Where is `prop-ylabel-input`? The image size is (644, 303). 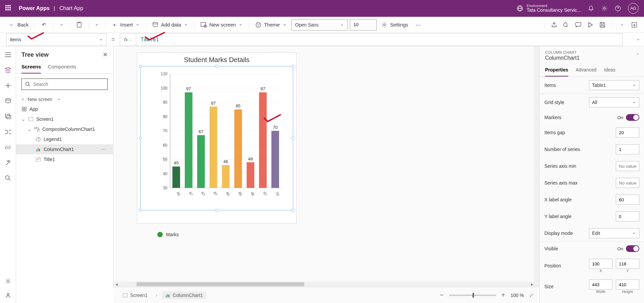 prop-ylabel-input is located at coordinates (628, 216).